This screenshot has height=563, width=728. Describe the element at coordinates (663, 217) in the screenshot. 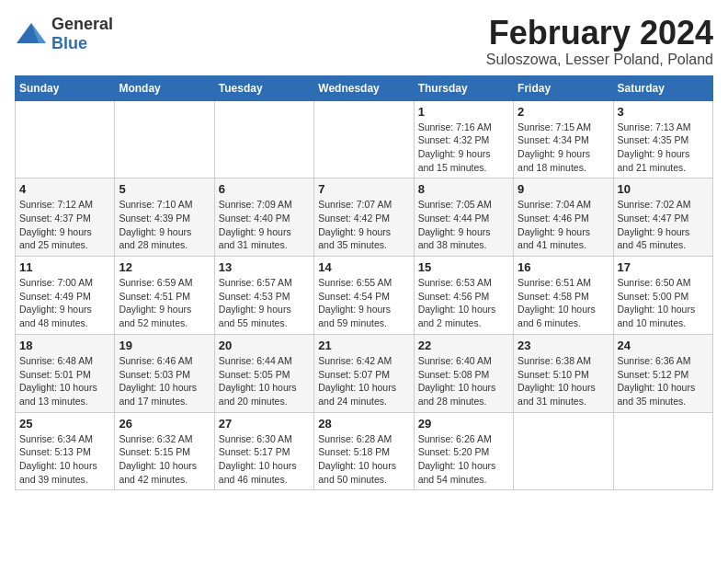

I see `calendar-day-cell: 10Sunrise: 7:02 AM Sunset: 4:47 PM Dayli…` at that location.